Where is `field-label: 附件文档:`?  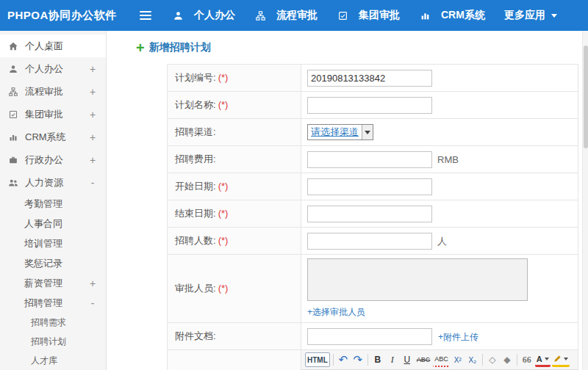
field-label: 附件文档: is located at coordinates (196, 336).